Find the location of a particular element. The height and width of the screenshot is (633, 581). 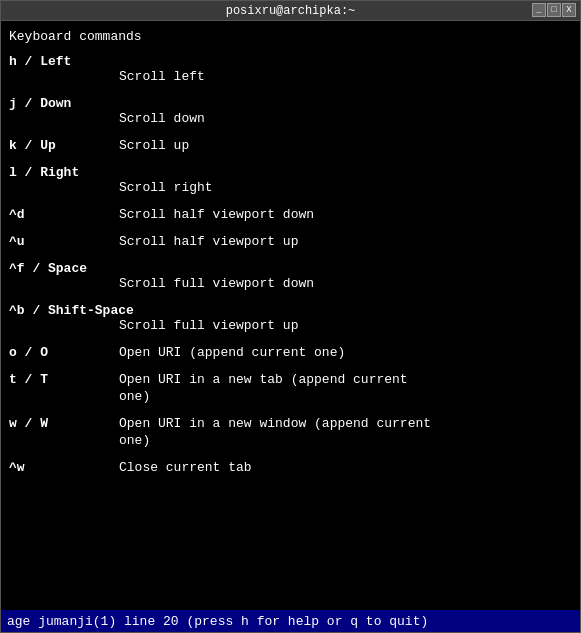

commands-heading: Keyboard commands is located at coordinates (290, 36).